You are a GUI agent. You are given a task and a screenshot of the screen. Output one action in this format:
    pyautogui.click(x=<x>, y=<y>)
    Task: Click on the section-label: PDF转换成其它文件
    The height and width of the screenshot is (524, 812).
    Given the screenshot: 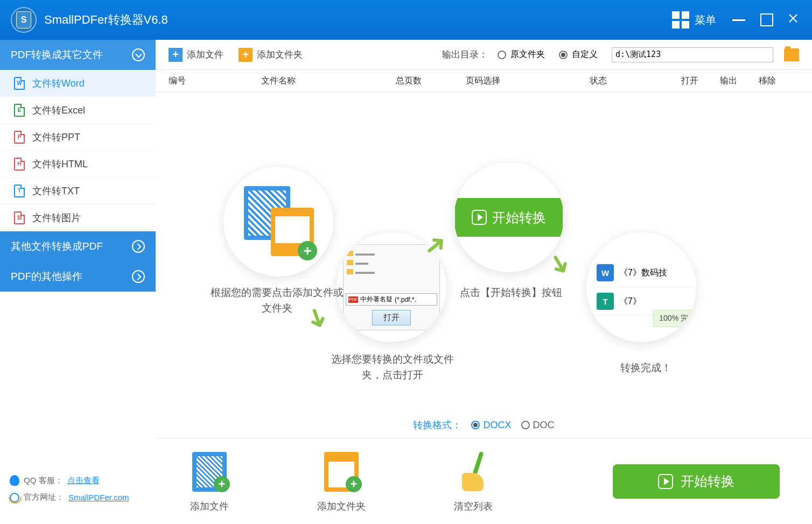 What is the action you would take?
    pyautogui.click(x=57, y=55)
    